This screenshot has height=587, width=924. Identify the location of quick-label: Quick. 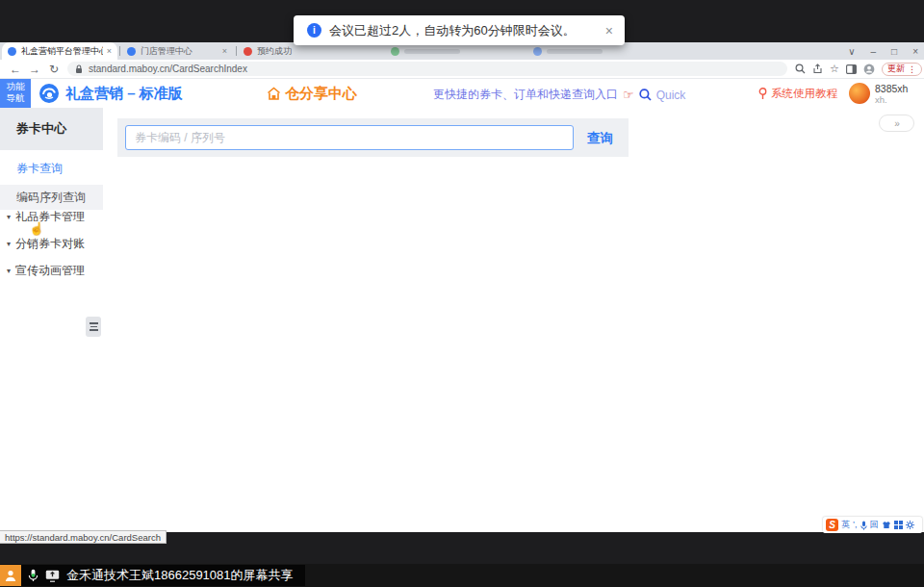
(672, 95).